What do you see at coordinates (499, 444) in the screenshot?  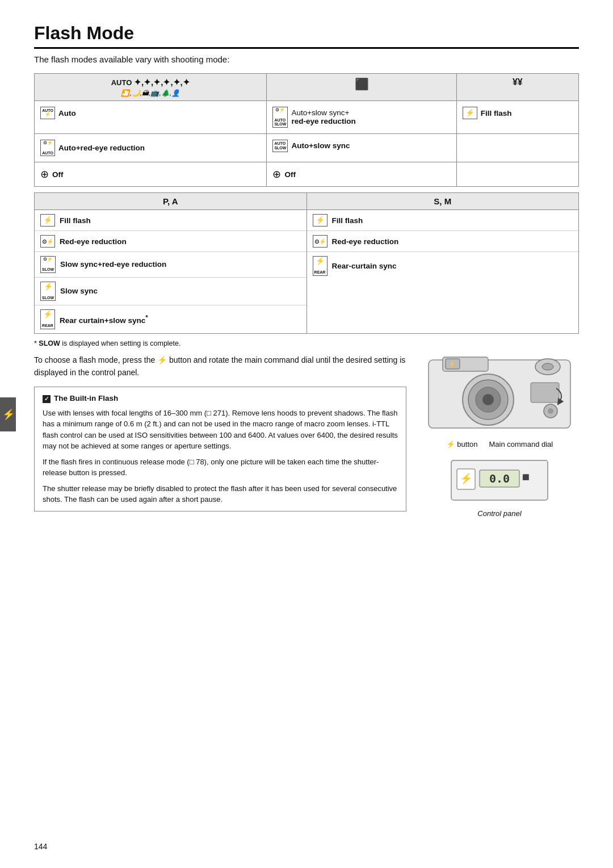 I see `diagram-labels: ⚡ button Main command dial` at bounding box center [499, 444].